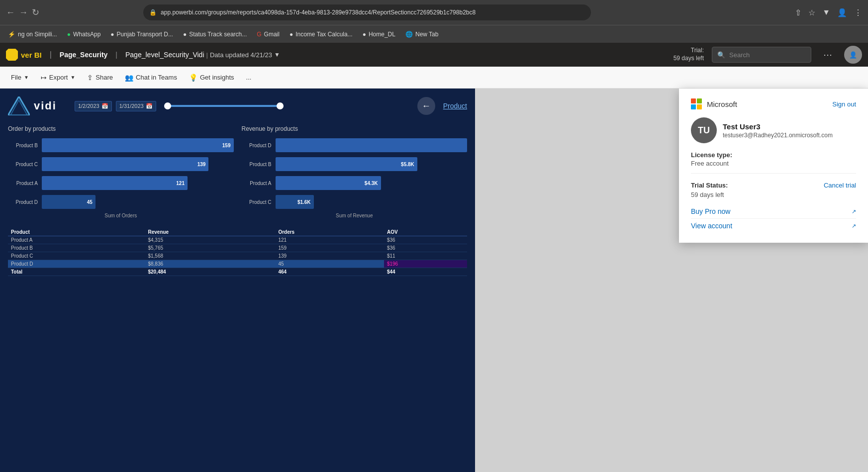  I want to click on share-icon: ⇪, so click(90, 78).